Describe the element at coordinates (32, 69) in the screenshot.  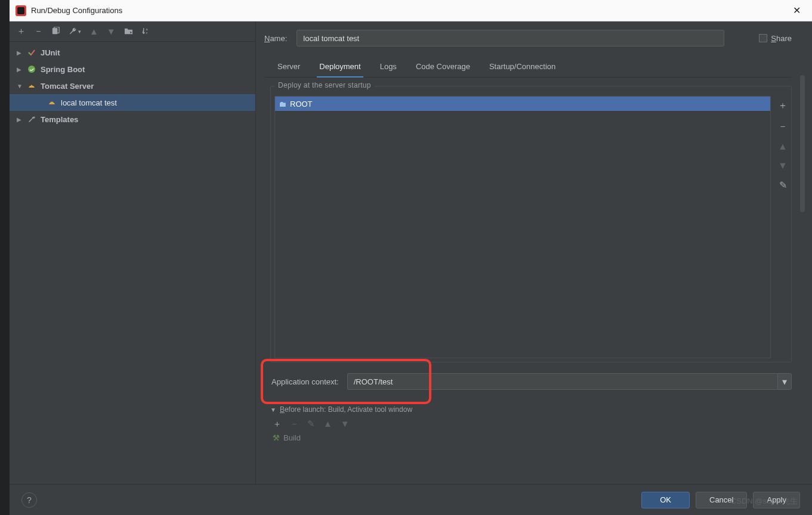
I see `spring-icon` at that location.